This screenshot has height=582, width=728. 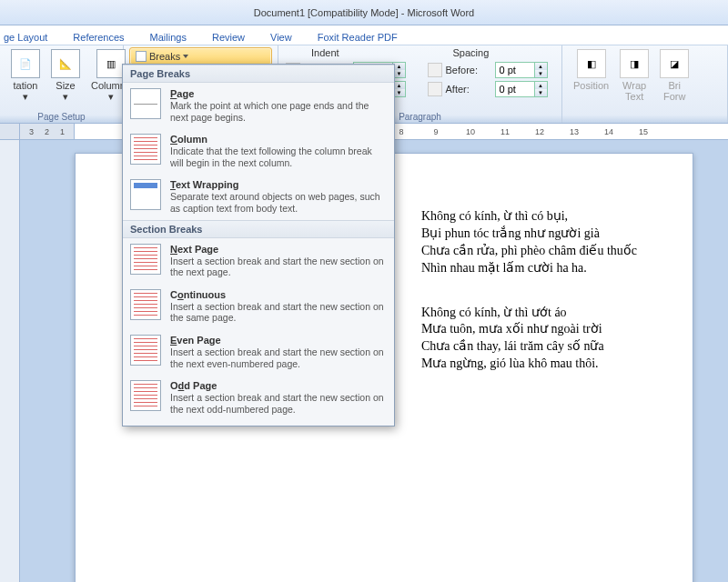 I want to click on tab-references: References, so click(x=98, y=36).